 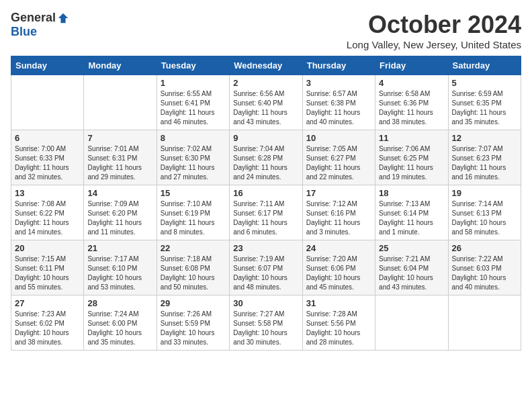 What do you see at coordinates (266, 66) in the screenshot?
I see `column-header-wednesday: Wednesday` at bounding box center [266, 66].